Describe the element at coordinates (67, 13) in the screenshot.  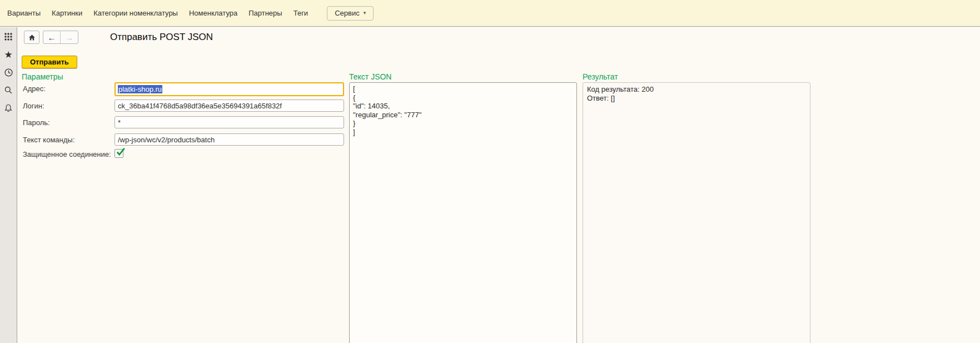
I see `menu-item-pictures: Картинки` at that location.